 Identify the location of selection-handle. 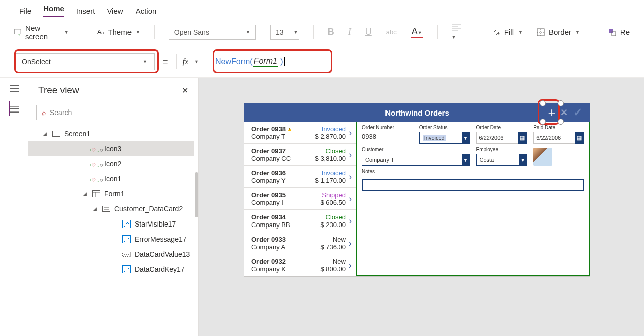
(543, 103).